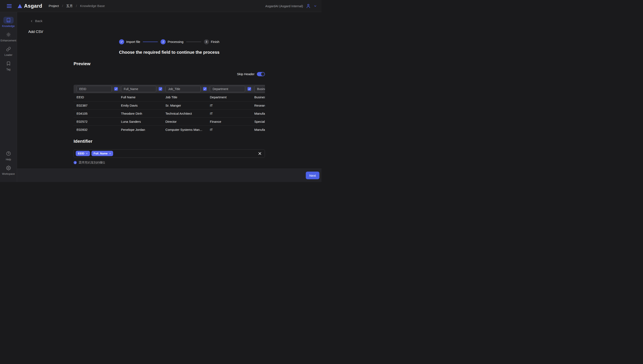 The image size is (643, 364). Describe the element at coordinates (101, 154) in the screenshot. I see `chip-label: Full_Name` at that location.